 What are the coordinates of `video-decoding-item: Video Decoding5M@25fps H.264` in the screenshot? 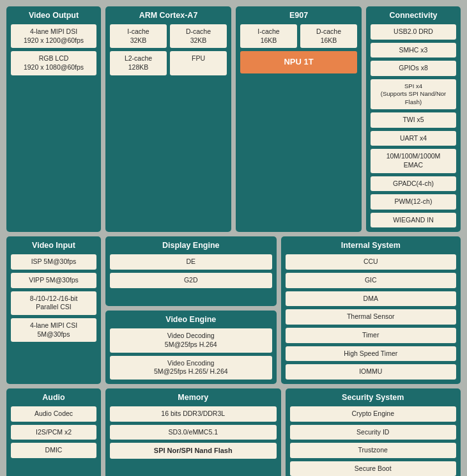 It's located at (191, 340).